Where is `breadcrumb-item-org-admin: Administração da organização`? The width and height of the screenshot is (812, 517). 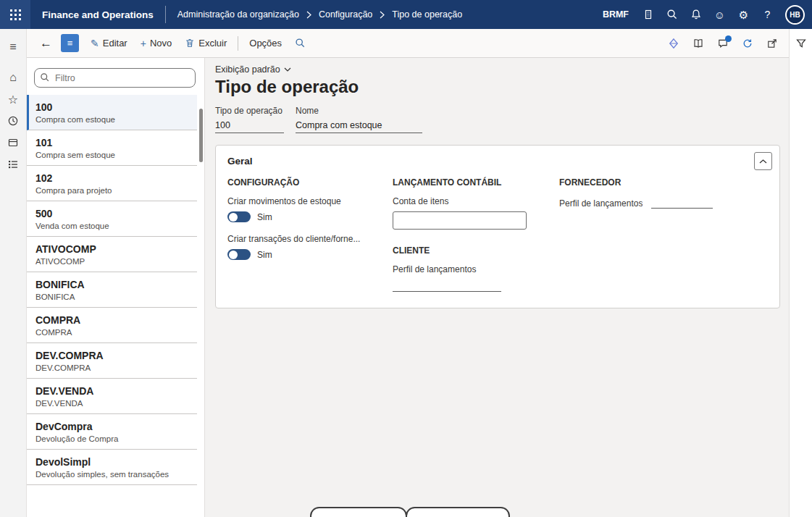 breadcrumb-item-org-admin: Administração da organização is located at coordinates (238, 14).